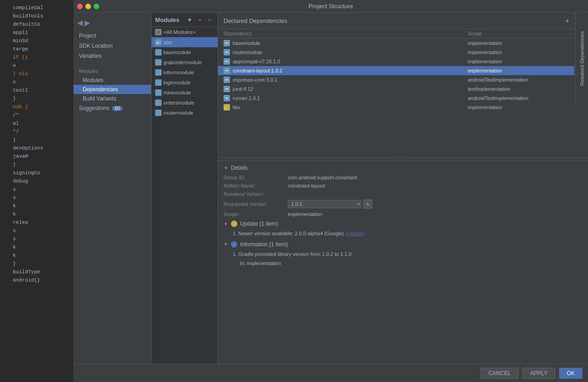 This screenshot has width=588, height=382. I want to click on nav-item-project: Project, so click(112, 36).